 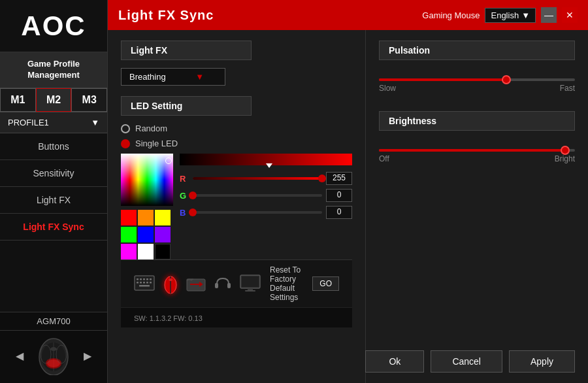 What do you see at coordinates (266, 195) in the screenshot?
I see `g-row: G 0` at bounding box center [266, 195].